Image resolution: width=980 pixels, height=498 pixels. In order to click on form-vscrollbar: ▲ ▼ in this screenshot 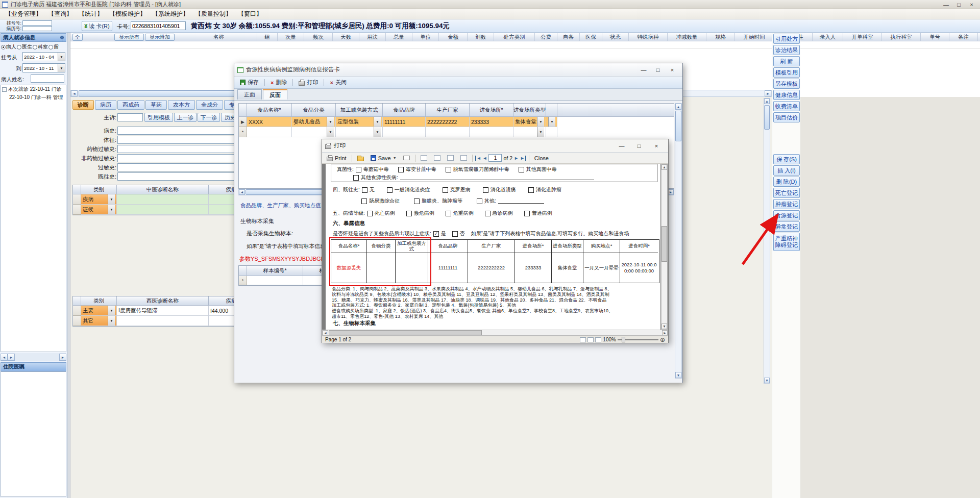, I will do `click(767, 241)`.